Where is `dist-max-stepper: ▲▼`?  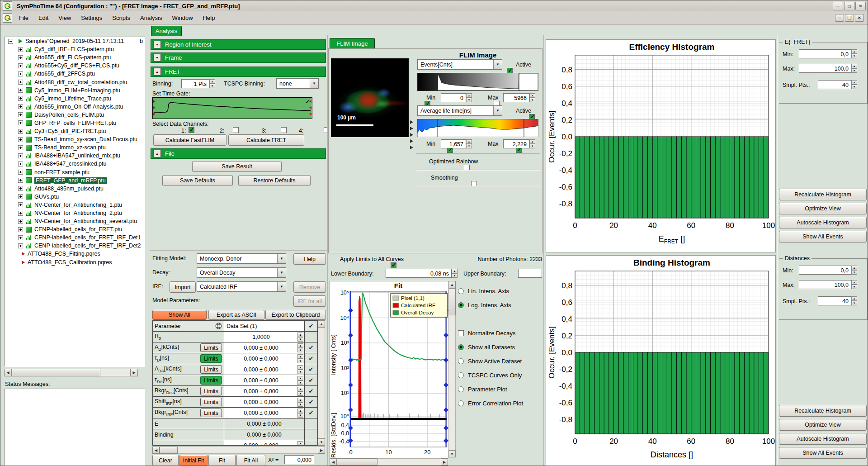 dist-max-stepper: ▲▼ is located at coordinates (854, 285).